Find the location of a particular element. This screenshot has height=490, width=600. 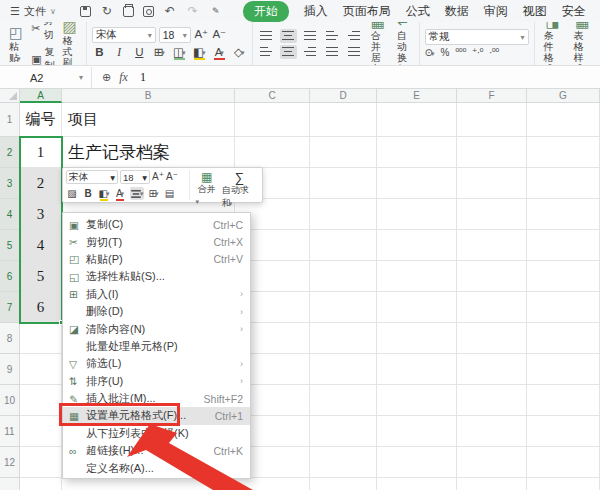

copy-button: ▣复制 is located at coordinates (42, 56).